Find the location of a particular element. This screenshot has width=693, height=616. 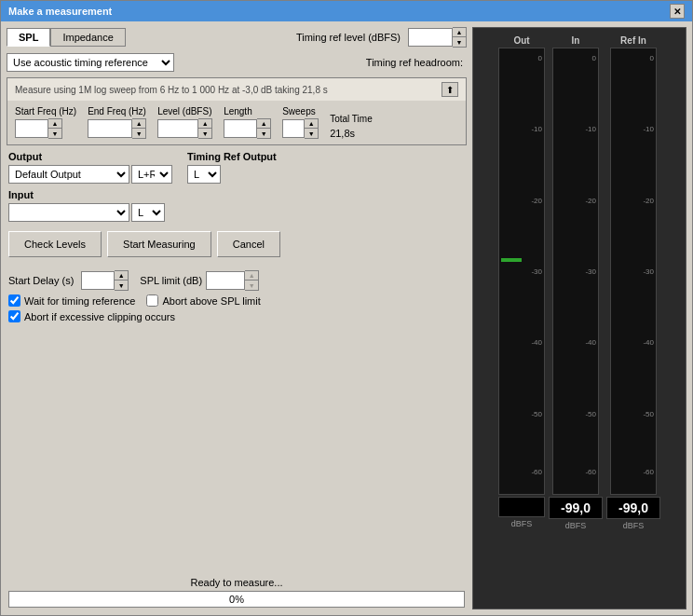

end-freq-up: ▲ is located at coordinates (139, 124).